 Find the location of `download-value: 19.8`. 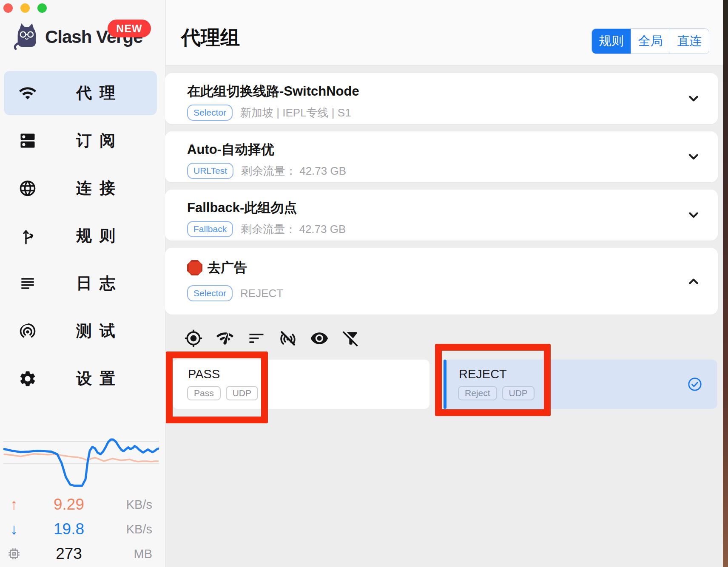

download-value: 19.8 is located at coordinates (69, 529).